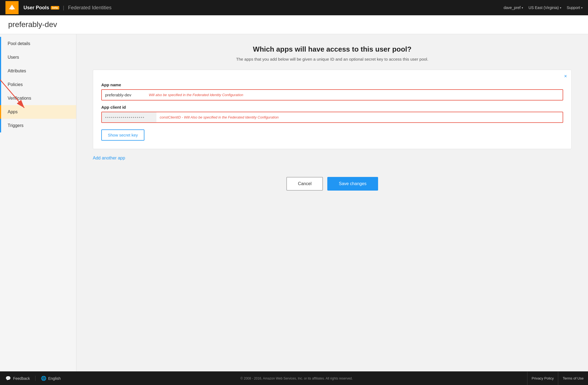 The width and height of the screenshot is (588, 385). What do you see at coordinates (545, 8) in the screenshot?
I see `region-menu: US East (Virginia) ▾` at bounding box center [545, 8].